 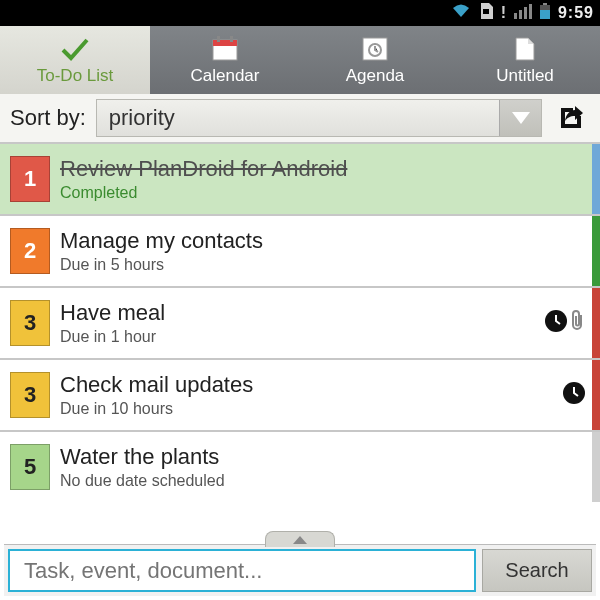 I want to click on task-title: Have meal, so click(x=300, y=313).